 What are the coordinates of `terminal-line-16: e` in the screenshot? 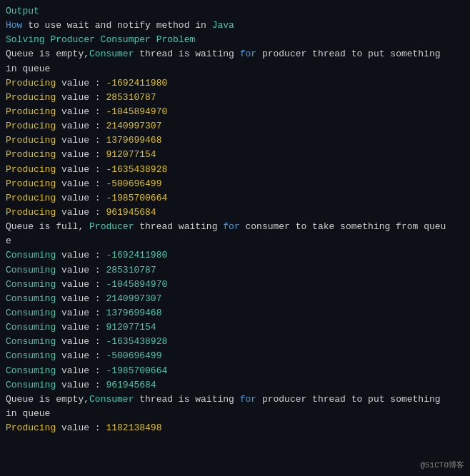 It's located at (235, 241).